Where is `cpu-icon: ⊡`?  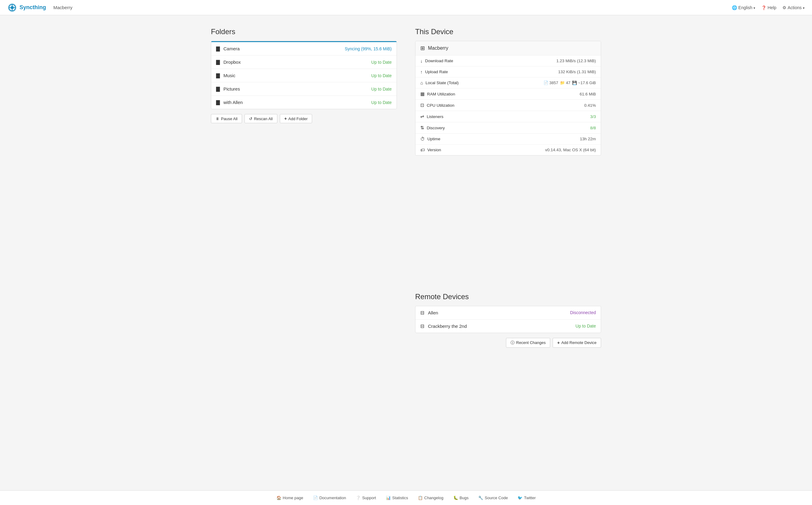
cpu-icon: ⊡ is located at coordinates (422, 105).